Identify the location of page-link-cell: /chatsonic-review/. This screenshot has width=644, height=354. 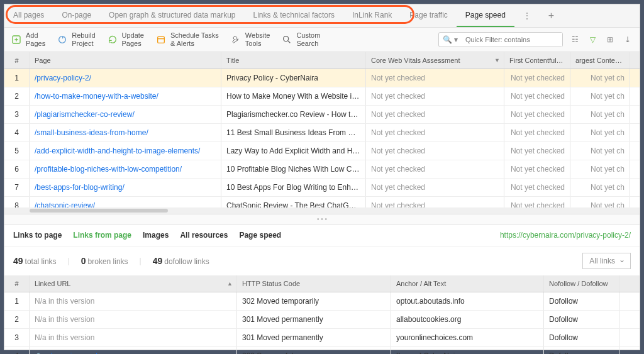
(126, 202).